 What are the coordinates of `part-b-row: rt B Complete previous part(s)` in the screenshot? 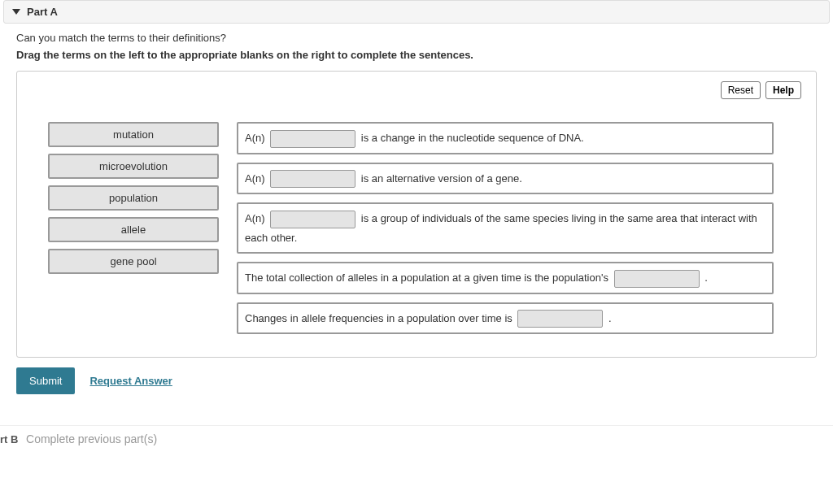 It's located at (416, 441).